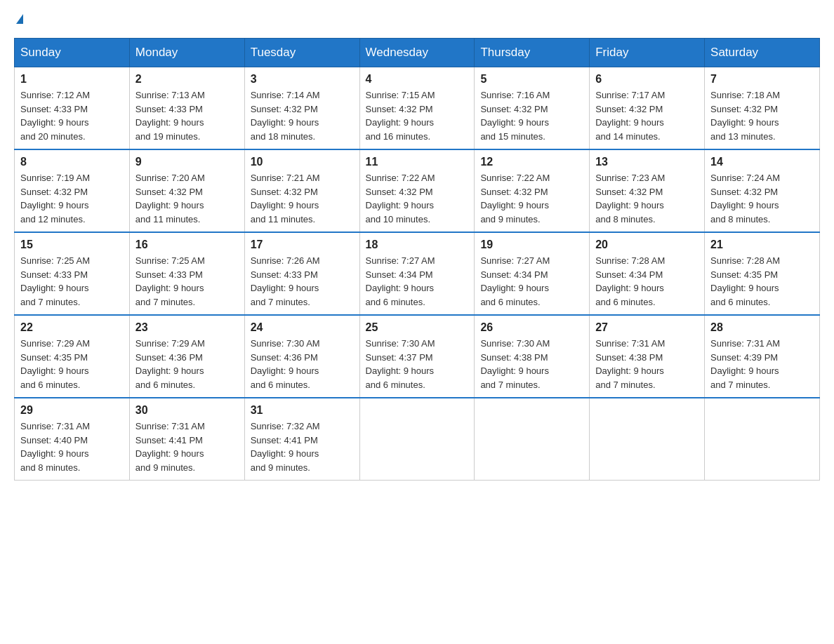 This screenshot has height=644, width=834. What do you see at coordinates (417, 19) in the screenshot?
I see `page-header` at bounding box center [417, 19].